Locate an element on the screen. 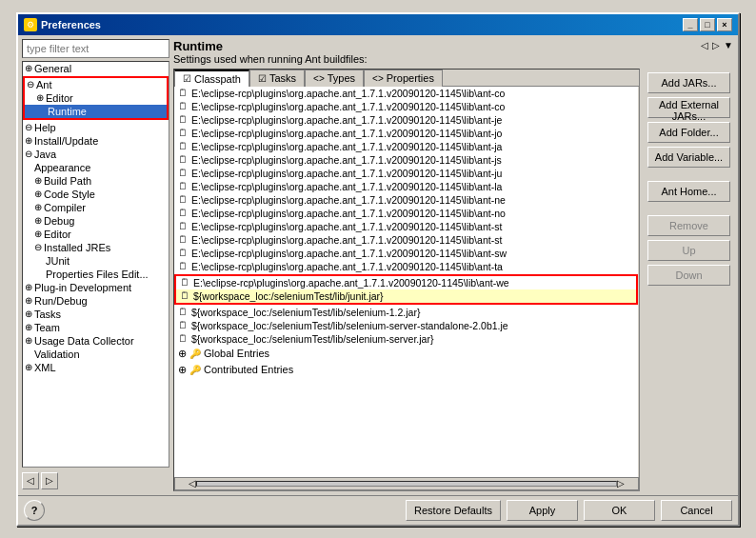 The width and height of the screenshot is (756, 538). sidebar-item-ant-runtime: Runtime is located at coordinates (95, 111).